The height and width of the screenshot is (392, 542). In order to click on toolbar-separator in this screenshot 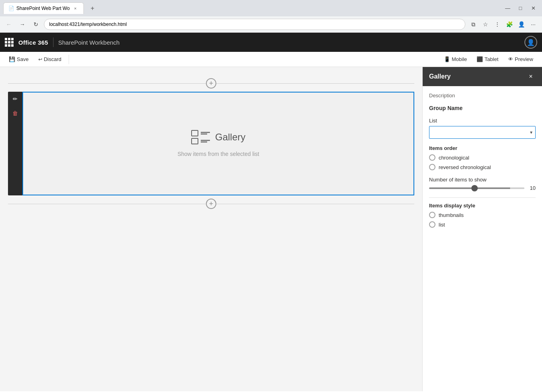, I will do `click(69, 59)`.